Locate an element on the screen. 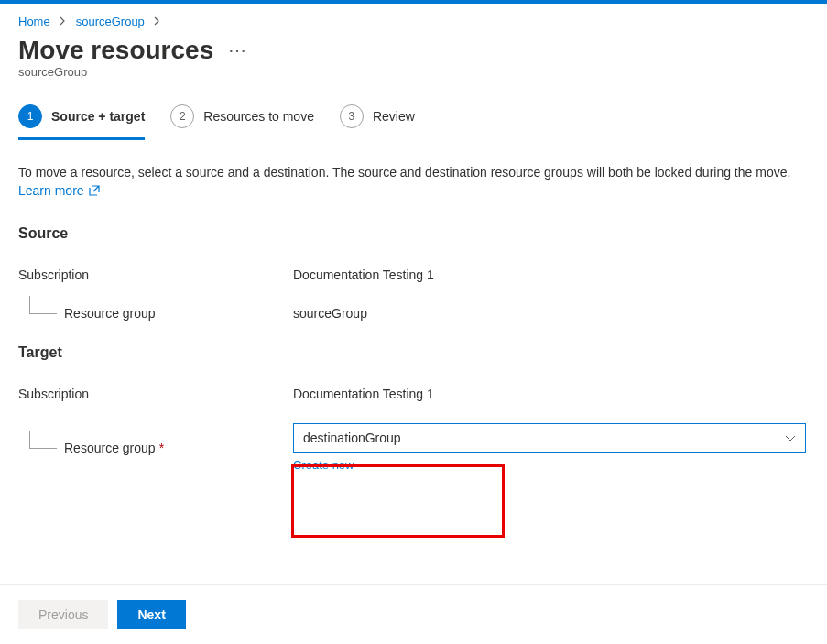  target-rg-label: Resource group is located at coordinates (110, 448).